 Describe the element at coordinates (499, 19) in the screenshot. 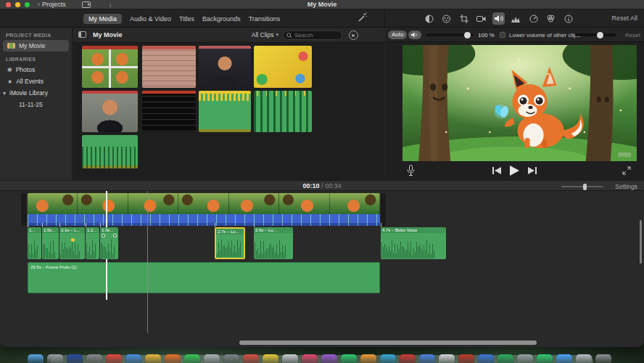

I see `volume-tool-icon` at that location.